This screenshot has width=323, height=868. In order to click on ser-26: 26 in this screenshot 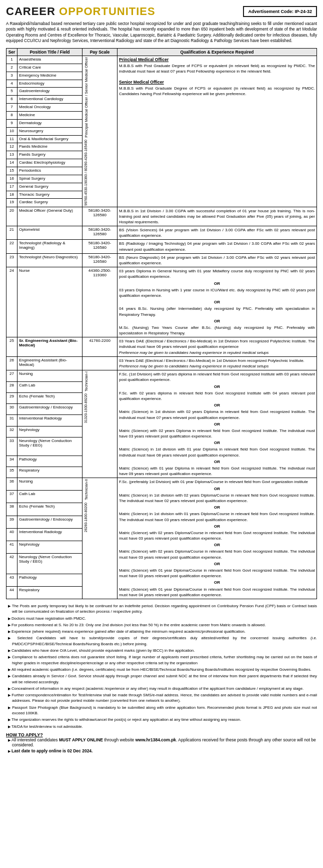, I will do `click(12, 363)`.